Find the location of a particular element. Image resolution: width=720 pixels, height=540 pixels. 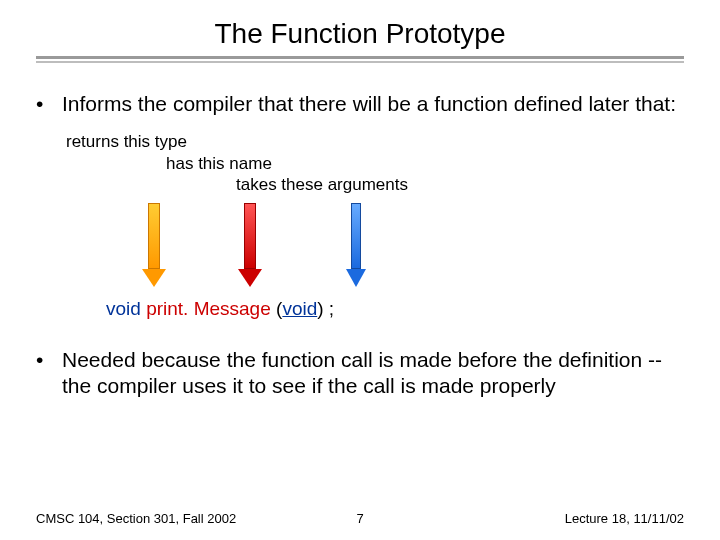

bullet-2-text: Needed because the function call is made… is located at coordinates (373, 374).